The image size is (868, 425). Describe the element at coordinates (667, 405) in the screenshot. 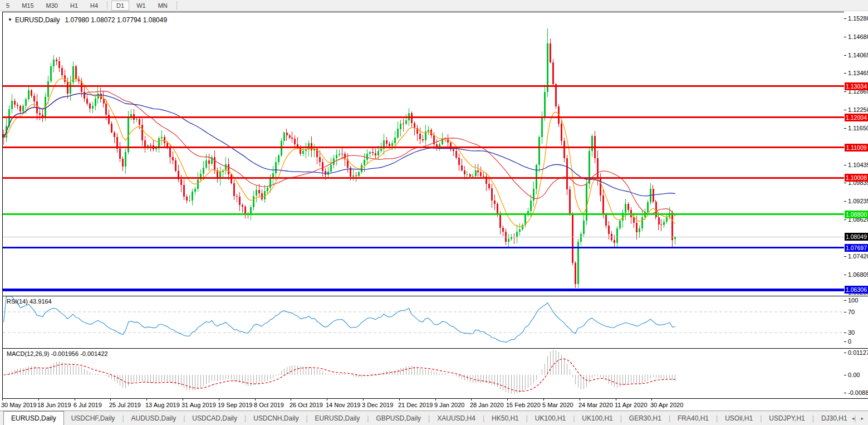

I see `date-label: 30 Apr 2020` at that location.